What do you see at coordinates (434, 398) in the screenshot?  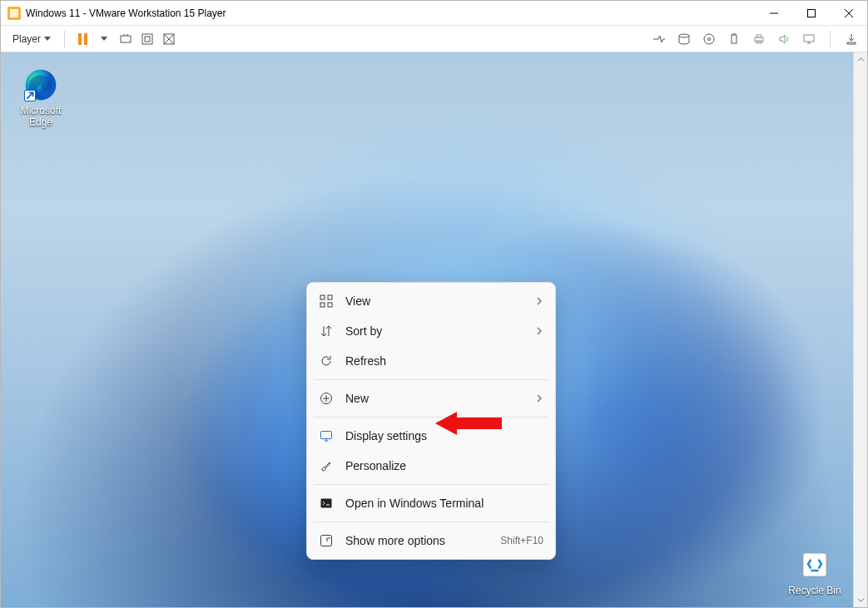 I see `ctx-item-label: New` at bounding box center [434, 398].